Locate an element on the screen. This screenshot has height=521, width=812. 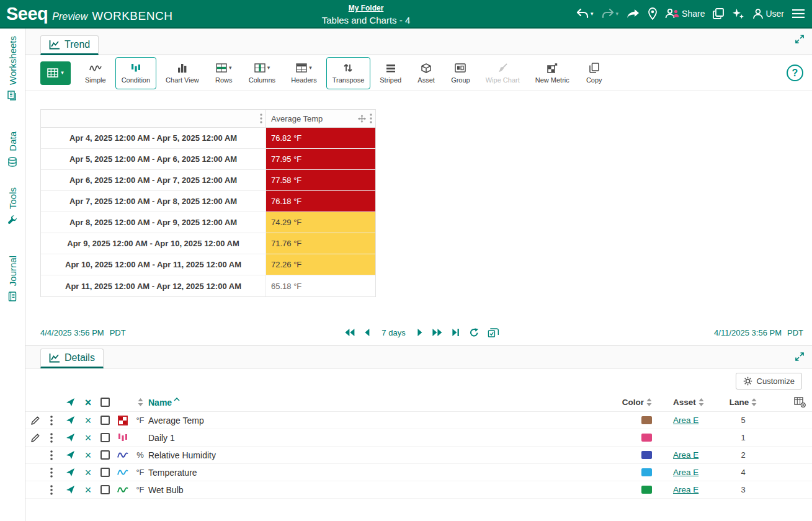
help-button: ? is located at coordinates (795, 73).